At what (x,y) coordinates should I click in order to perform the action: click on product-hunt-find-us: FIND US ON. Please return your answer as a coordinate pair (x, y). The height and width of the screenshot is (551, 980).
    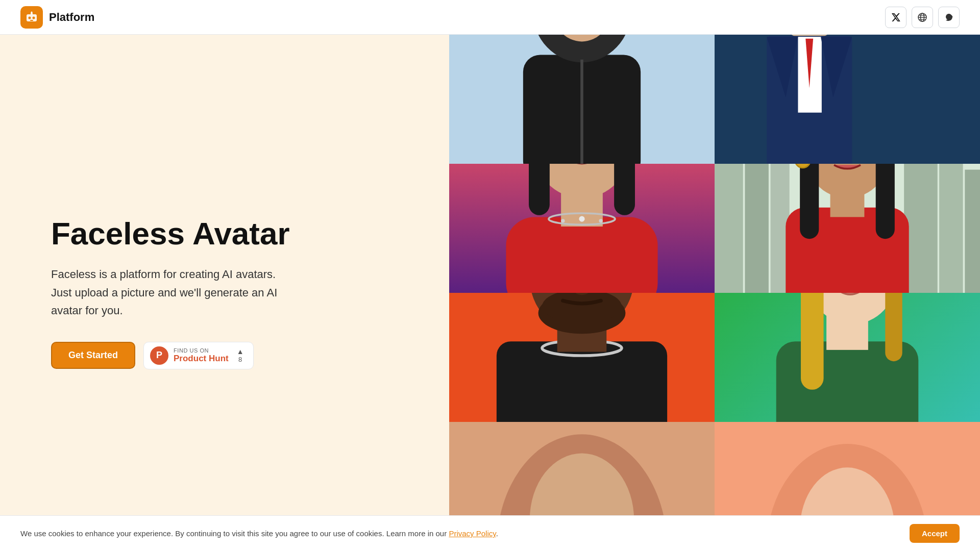
    Looking at the image, I should click on (201, 350).